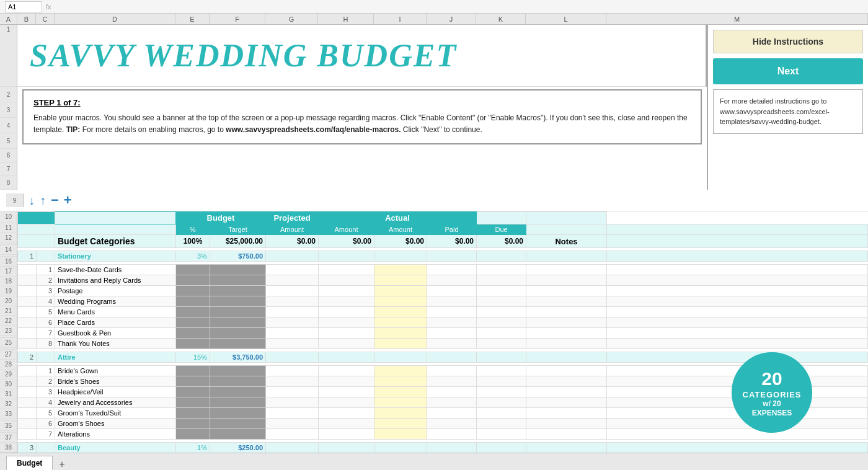 Image resolution: width=868 pixels, height=470 pixels. I want to click on app-title: SAVVY WEDDING BUDGET, so click(243, 56).